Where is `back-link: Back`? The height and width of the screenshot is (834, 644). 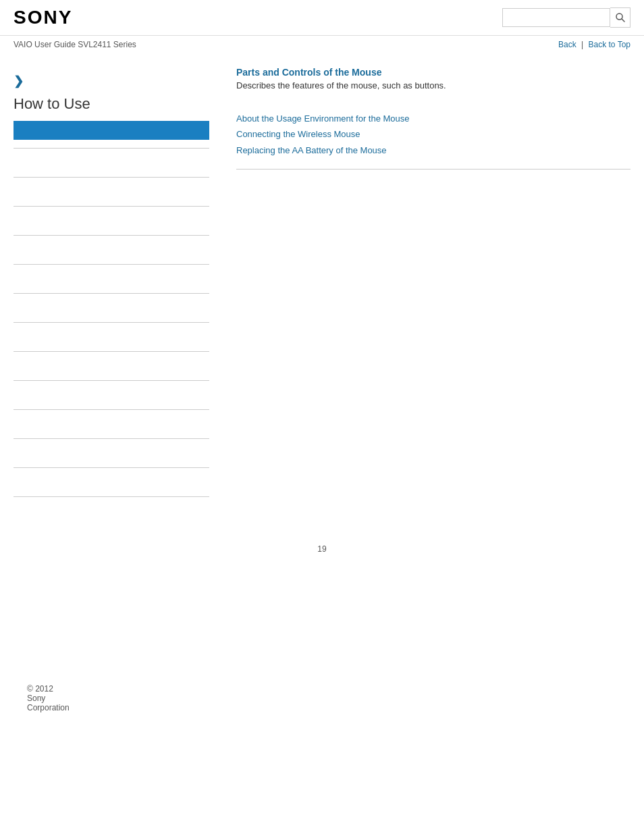
back-link: Back is located at coordinates (567, 45).